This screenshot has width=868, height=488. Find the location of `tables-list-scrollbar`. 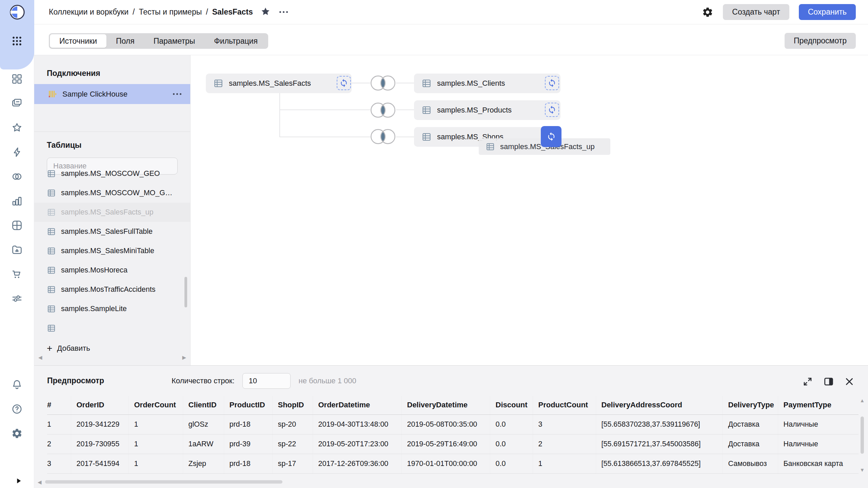

tables-list-scrollbar is located at coordinates (186, 292).